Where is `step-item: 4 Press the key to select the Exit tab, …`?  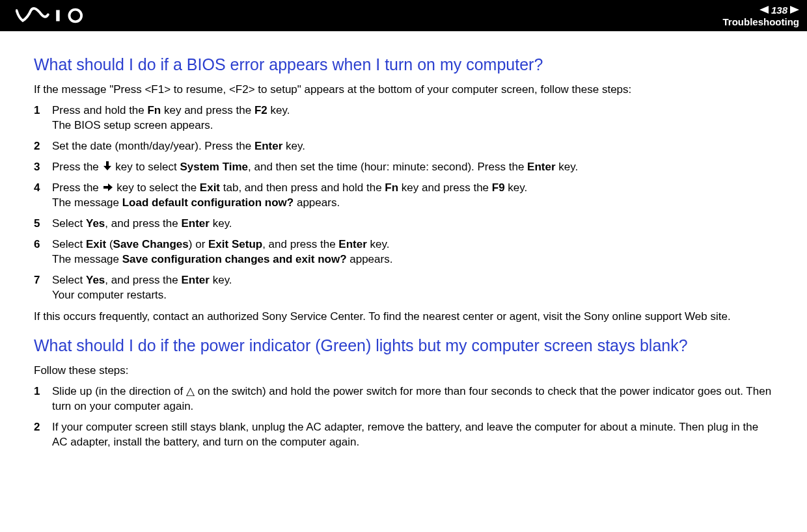
step-item: 4 Press the key to select the Exit tab, … is located at coordinates (404, 196).